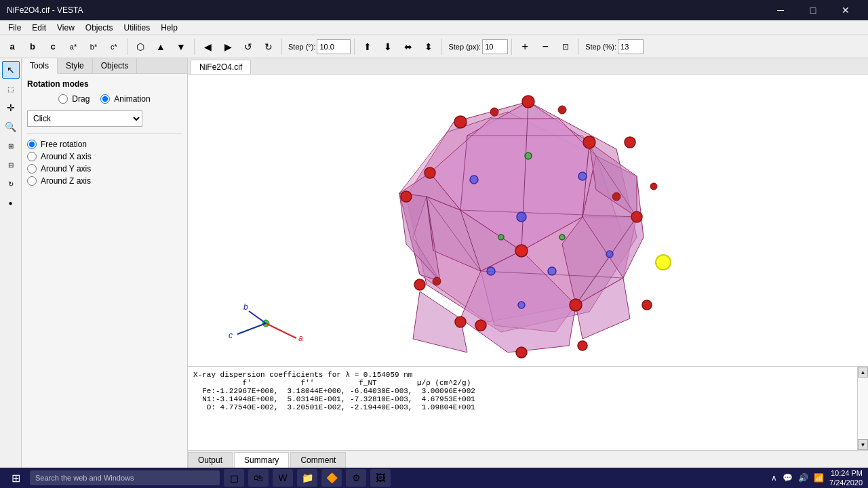  Describe the element at coordinates (774, 478) in the screenshot. I see `taskbar-notification-icon: ∧` at that location.